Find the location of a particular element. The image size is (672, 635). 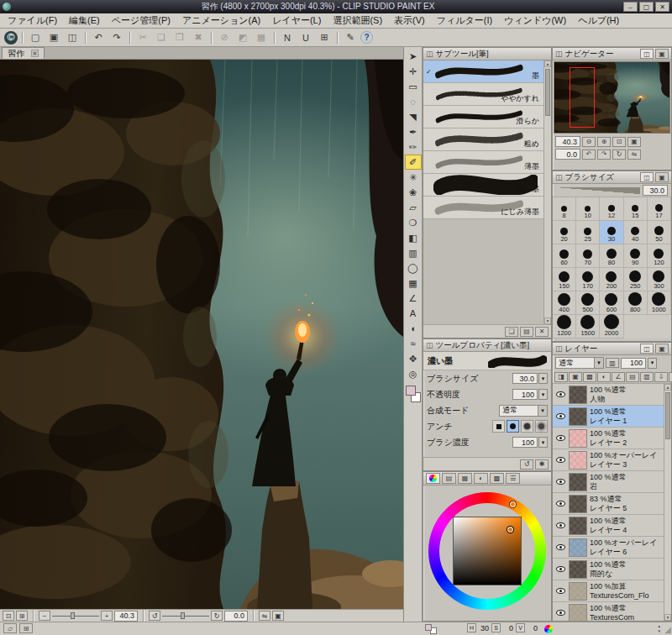

layer-blend-mode-dropdown: 通常 ▾ is located at coordinates (580, 363).